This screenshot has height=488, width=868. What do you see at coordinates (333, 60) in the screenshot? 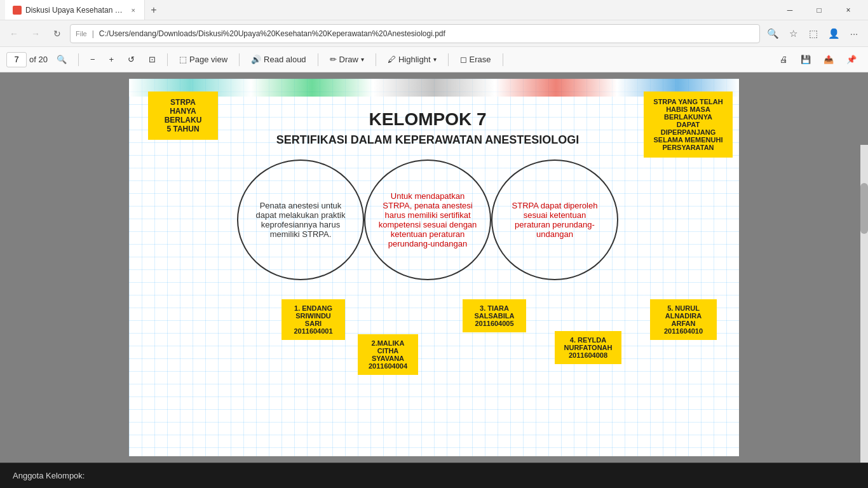
I see `draw-icon: ✏` at bounding box center [333, 60].